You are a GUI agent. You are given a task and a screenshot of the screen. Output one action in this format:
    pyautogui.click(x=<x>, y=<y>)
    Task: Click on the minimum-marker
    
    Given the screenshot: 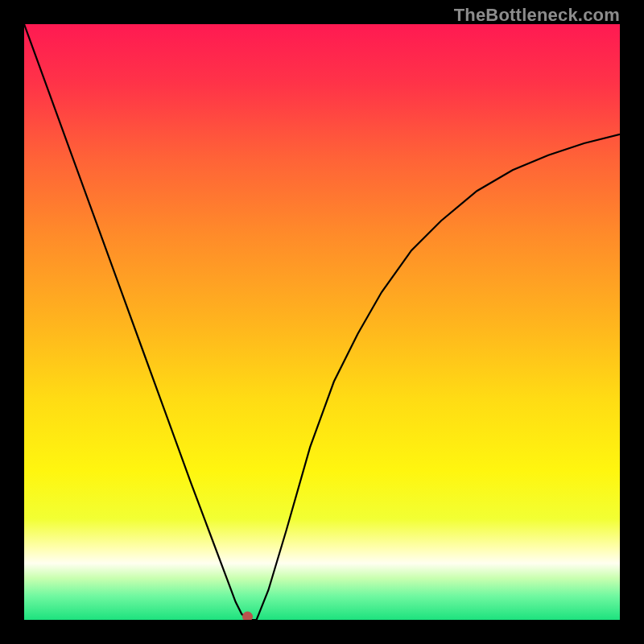 What is the action you would take?
    pyautogui.click(x=248, y=616)
    